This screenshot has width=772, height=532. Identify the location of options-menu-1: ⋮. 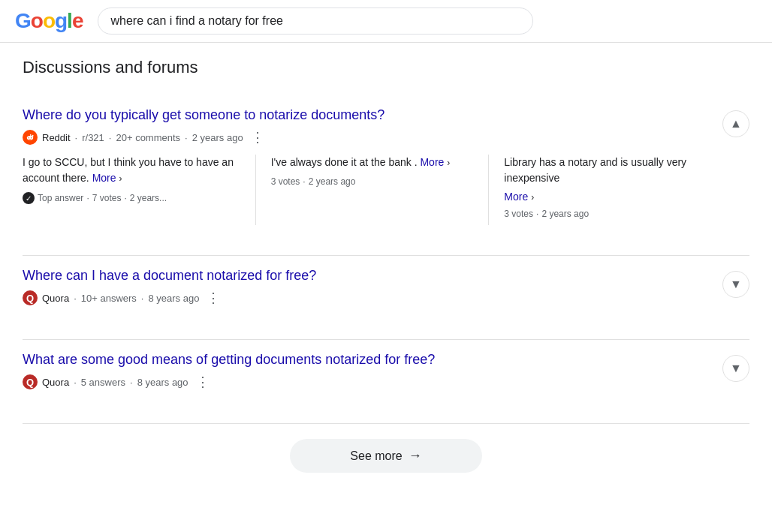
(258, 137).